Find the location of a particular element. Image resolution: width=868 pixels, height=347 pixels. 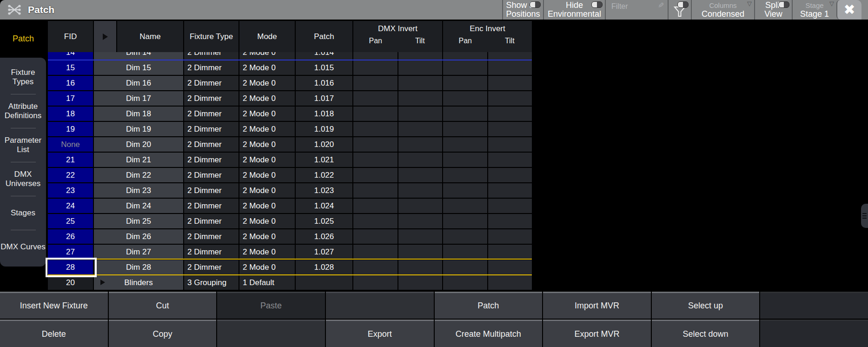

cell-patch: 1.025 is located at coordinates (324, 221).